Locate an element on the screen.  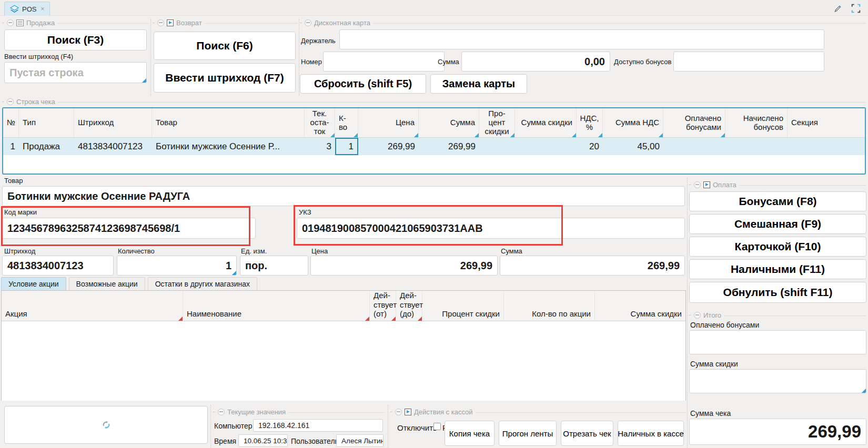
cell-type: Продажа is located at coordinates (46, 146).